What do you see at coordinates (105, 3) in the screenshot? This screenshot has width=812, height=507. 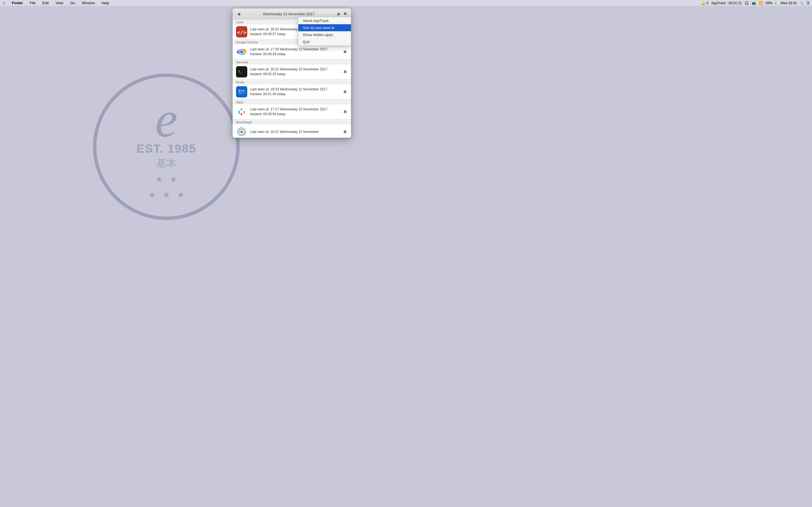 I see `menu-help: Help` at bounding box center [105, 3].